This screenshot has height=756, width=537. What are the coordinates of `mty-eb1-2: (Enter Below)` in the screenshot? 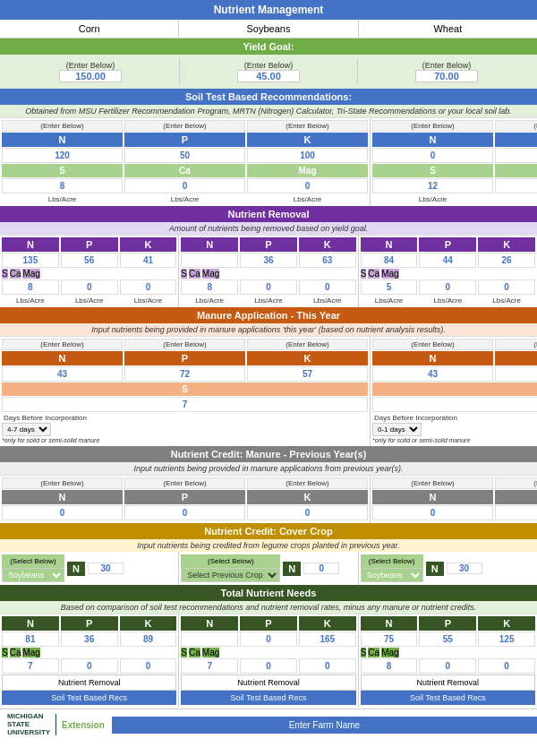 It's located at (184, 344).